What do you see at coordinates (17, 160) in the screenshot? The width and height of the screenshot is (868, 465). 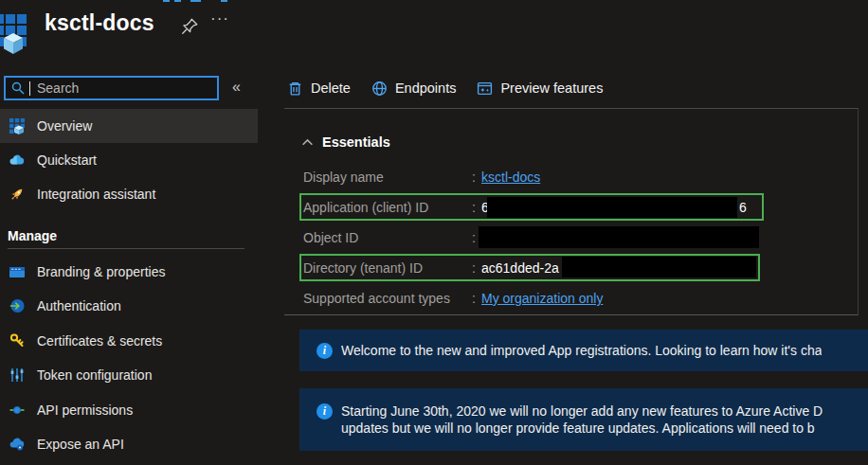 I see `cloud-icon` at bounding box center [17, 160].